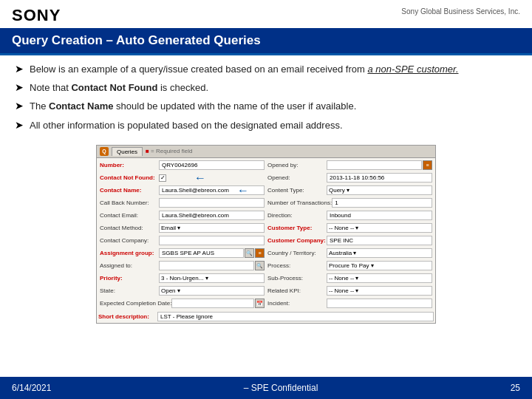  What do you see at coordinates (250, 253) in the screenshot?
I see `assignment-search-icon: 🔍` at bounding box center [250, 253].